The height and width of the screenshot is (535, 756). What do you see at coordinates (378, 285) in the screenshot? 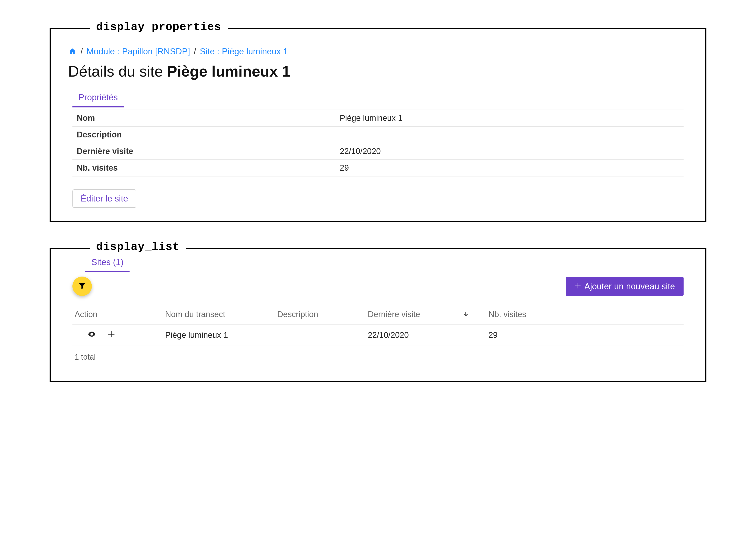
I see `list-toolbar: Ajouter un nouveau site` at bounding box center [378, 285].